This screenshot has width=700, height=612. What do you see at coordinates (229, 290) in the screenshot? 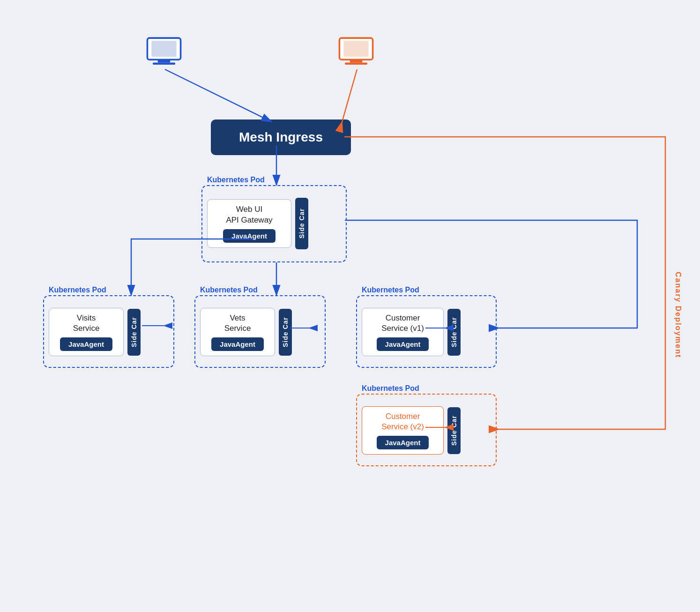
I see `vets-pod-label: Kubernetes Pod` at bounding box center [229, 290].